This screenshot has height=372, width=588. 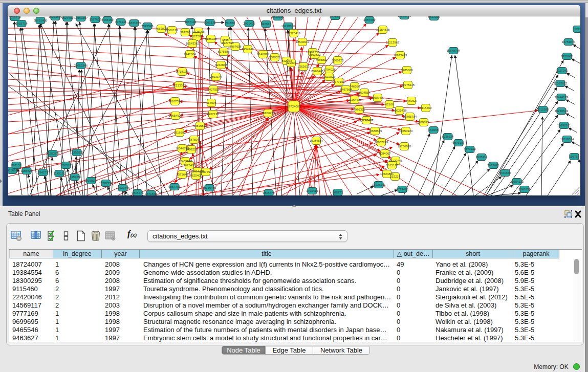 What do you see at coordinates (294, 106) in the screenshot?
I see `svg-text: 18724007` at bounding box center [294, 106].